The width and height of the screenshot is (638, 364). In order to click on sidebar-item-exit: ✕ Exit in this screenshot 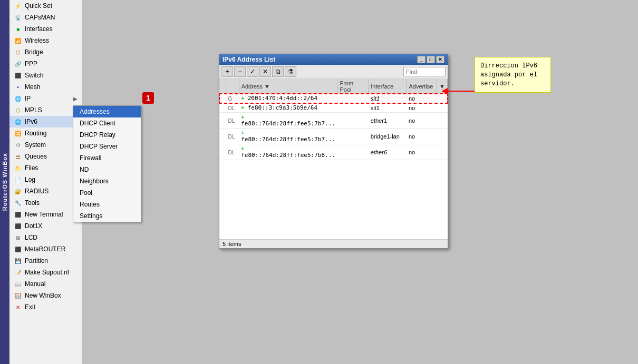, I will do `click(45, 307)`.